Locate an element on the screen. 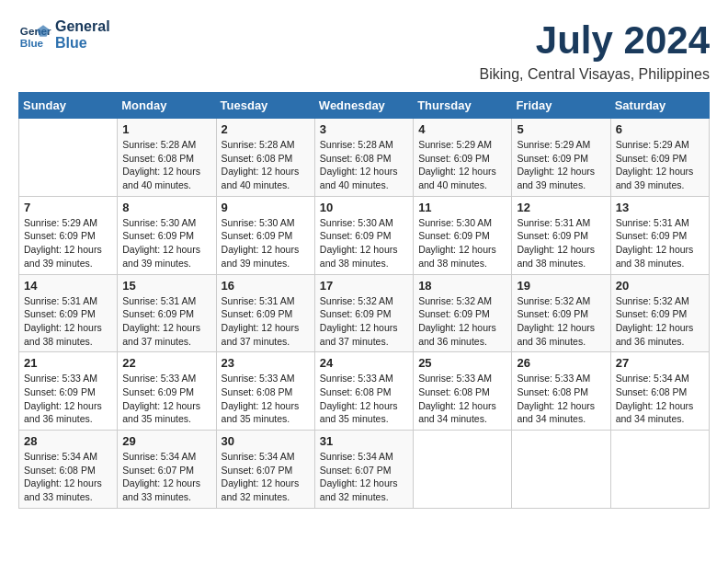 The image size is (728, 563). logo-line1: General is located at coordinates (83, 27).